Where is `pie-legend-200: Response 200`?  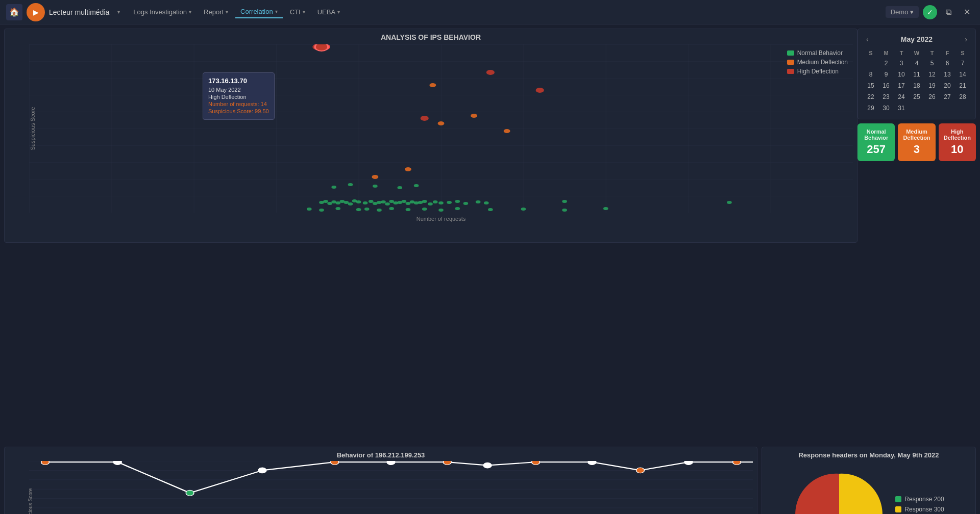 pie-legend-200: Response 200 is located at coordinates (920, 499).